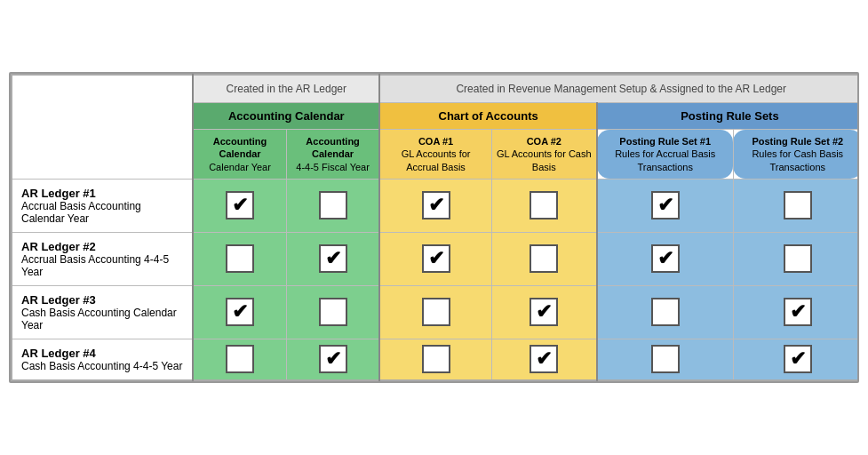  Describe the element at coordinates (240, 312) in the screenshot. I see `checkbox-r2-c0` at that location.